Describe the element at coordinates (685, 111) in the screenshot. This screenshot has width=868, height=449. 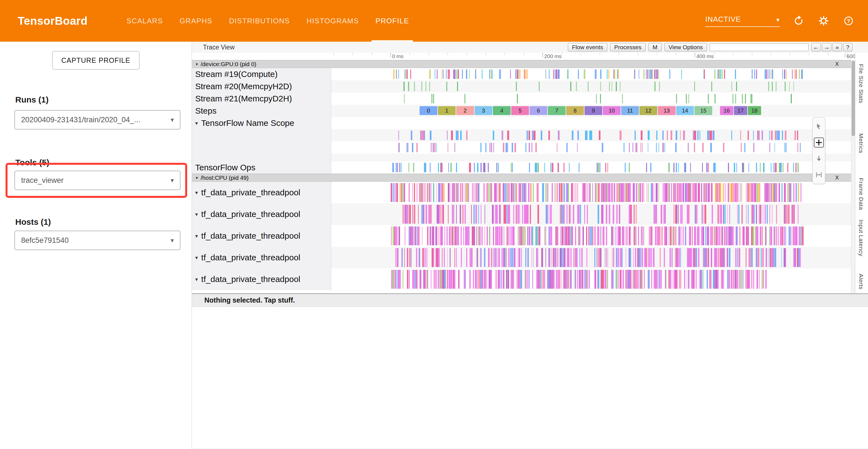
I see `step-slice-14: 14` at that location.